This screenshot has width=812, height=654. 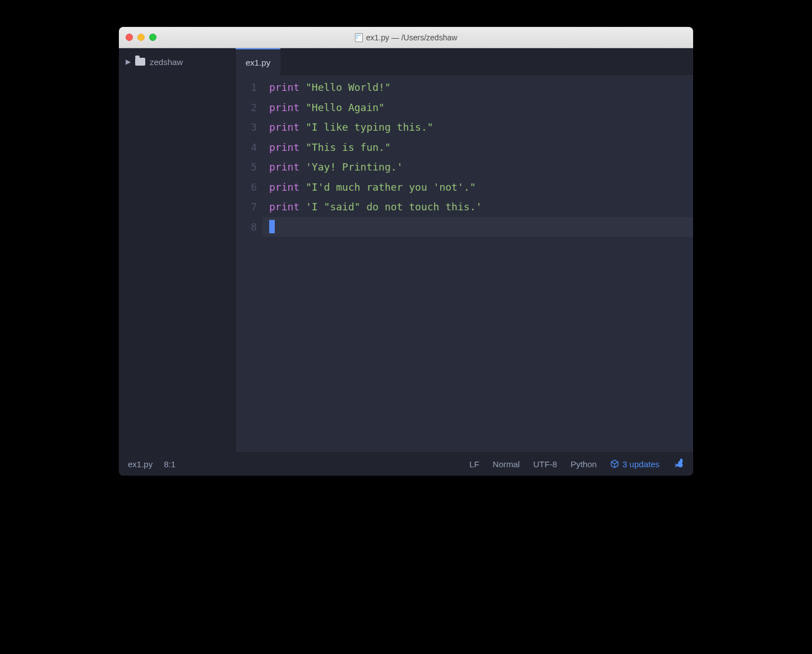 I want to click on status-whitespace: Normal, so click(x=506, y=464).